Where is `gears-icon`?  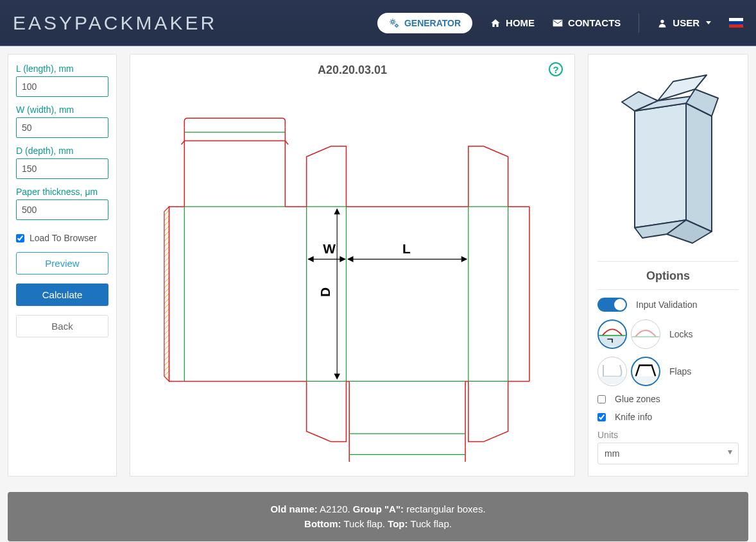
gears-icon is located at coordinates (394, 23).